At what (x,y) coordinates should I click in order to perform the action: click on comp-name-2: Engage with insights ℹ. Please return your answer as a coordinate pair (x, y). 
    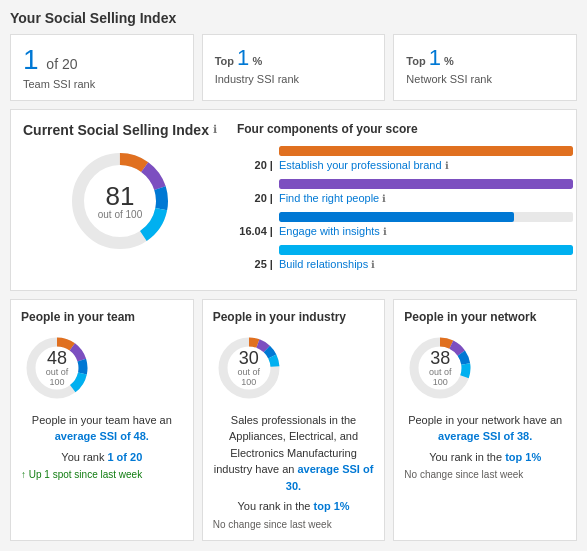
    Looking at the image, I should click on (333, 231).